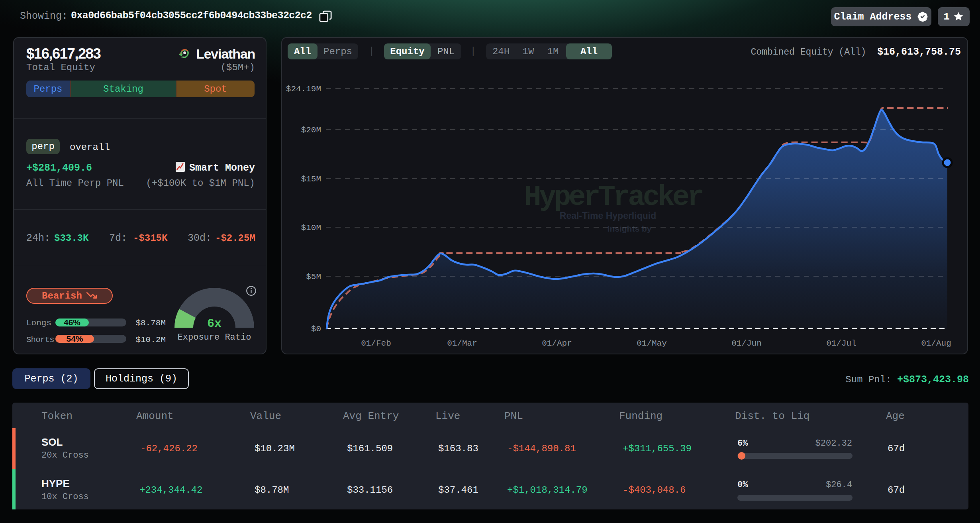  Describe the element at coordinates (613, 197) in the screenshot. I see `svg-text: HyperTracker` at that location.